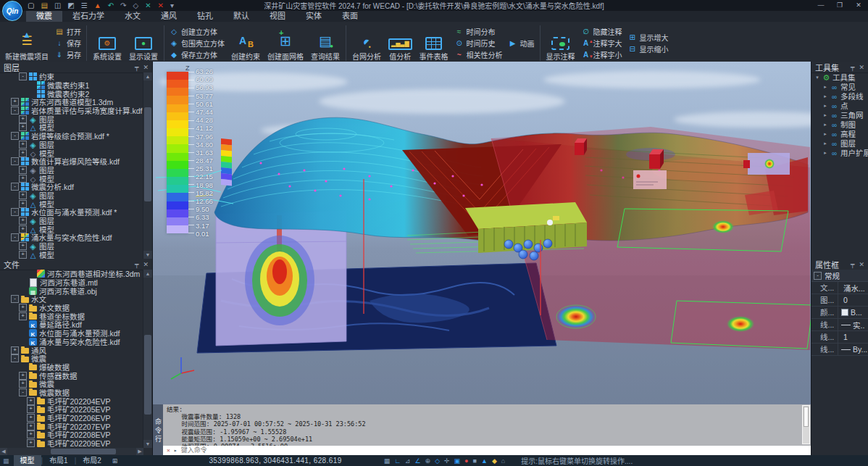 Image resolution: width=868 pixels, height=466 pixels. What do you see at coordinates (840, 300) in the screenshot?
I see `property-row: 图... 0` at bounding box center [840, 300].